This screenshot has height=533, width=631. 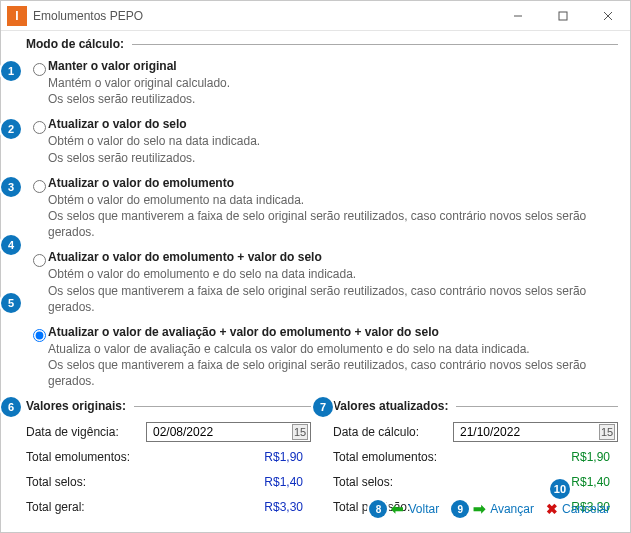 What do you see at coordinates (518, 16) in the screenshot?
I see `minimize-button` at bounding box center [518, 16].